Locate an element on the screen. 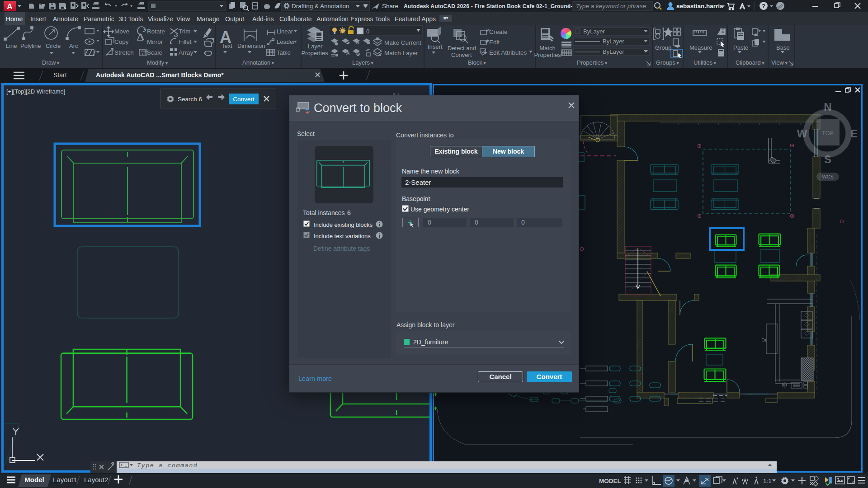 The height and width of the screenshot is (488, 868). svg-text: Edit Attributes is located at coordinates (508, 52).